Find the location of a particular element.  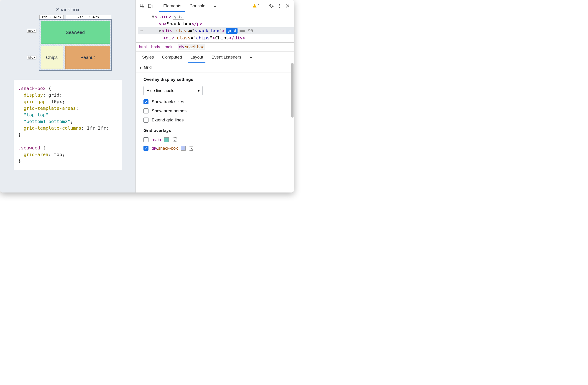

close-icon is located at coordinates (288, 6).